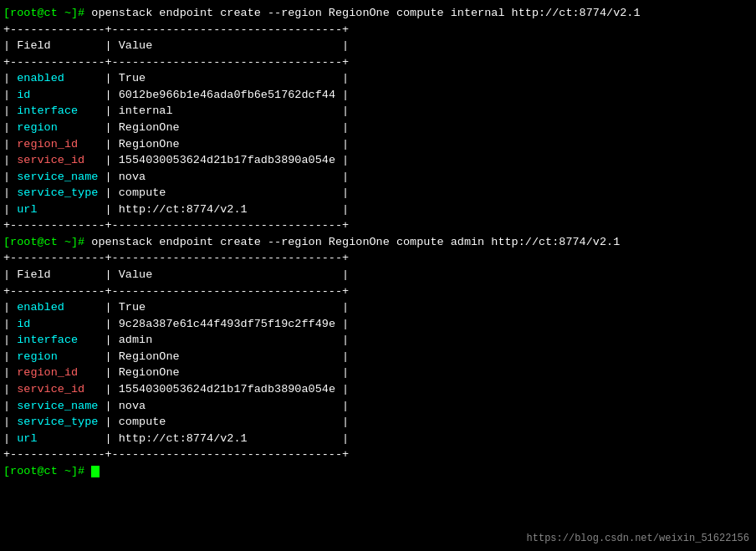 The image size is (756, 551). What do you see at coordinates (57, 406) in the screenshot?
I see `field-cell: service_name` at bounding box center [57, 406].